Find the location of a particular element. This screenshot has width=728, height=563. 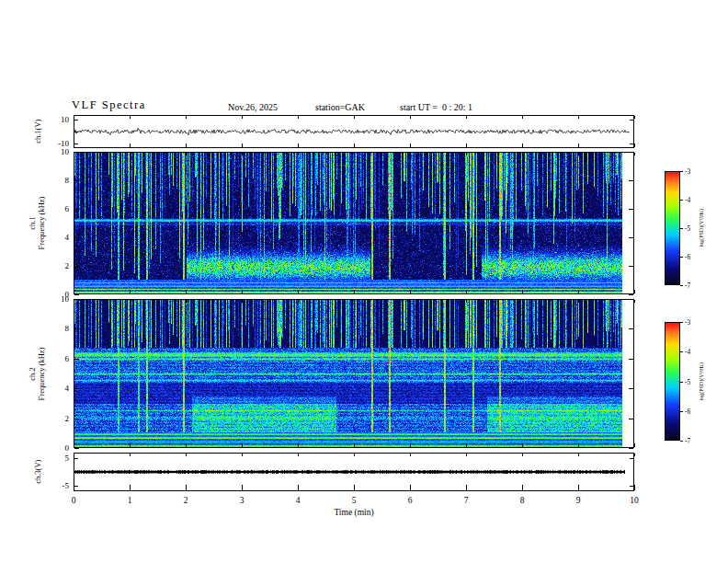

colorbar-tick-label: -3 is located at coordinates (692, 322).